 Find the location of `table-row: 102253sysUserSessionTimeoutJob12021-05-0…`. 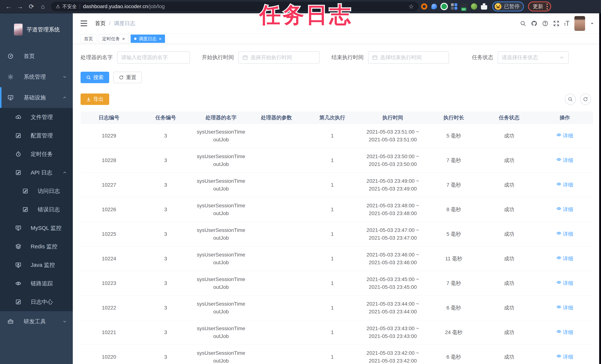

table-row: 102253sysUserSessionTimeoutJob12021-05-0… is located at coordinates (337, 234).